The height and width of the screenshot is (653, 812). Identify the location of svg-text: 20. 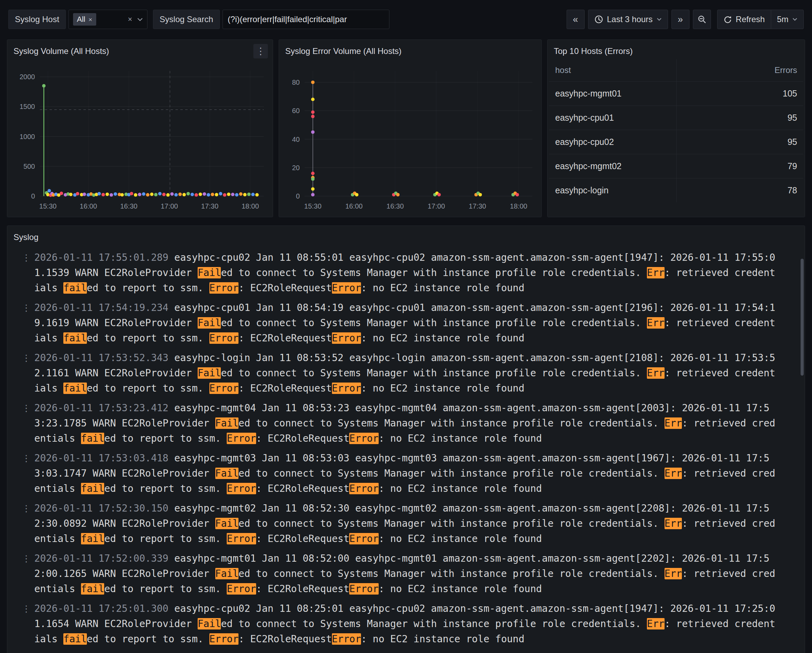
(296, 168).